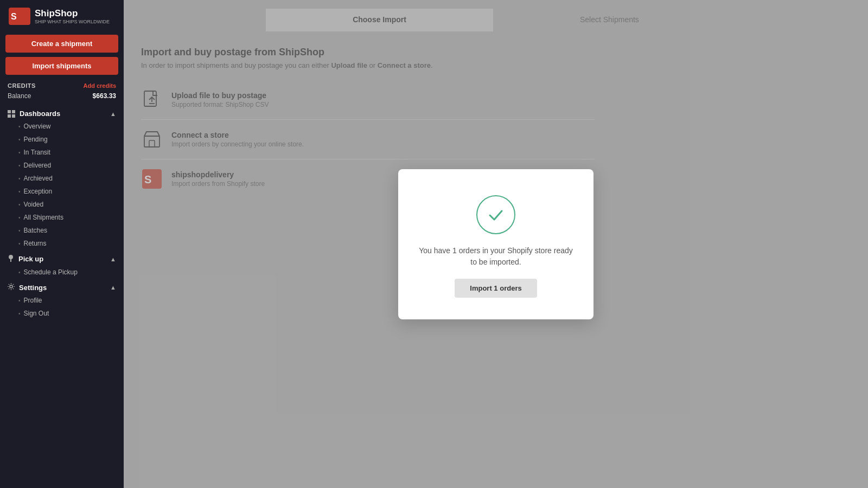  I want to click on import-modal: You have 1 orders in your Shopify store …, so click(496, 244).